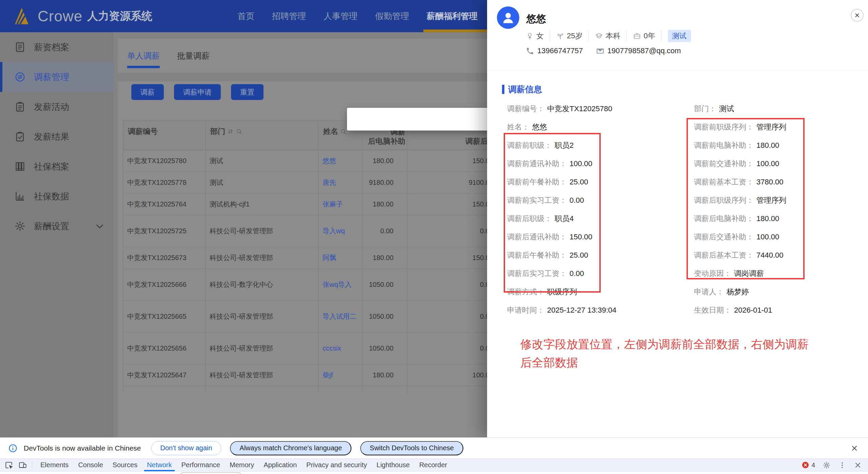 The image size is (868, 474). What do you see at coordinates (247, 92) in the screenshot?
I see `toolbar-button: 重置` at bounding box center [247, 92].